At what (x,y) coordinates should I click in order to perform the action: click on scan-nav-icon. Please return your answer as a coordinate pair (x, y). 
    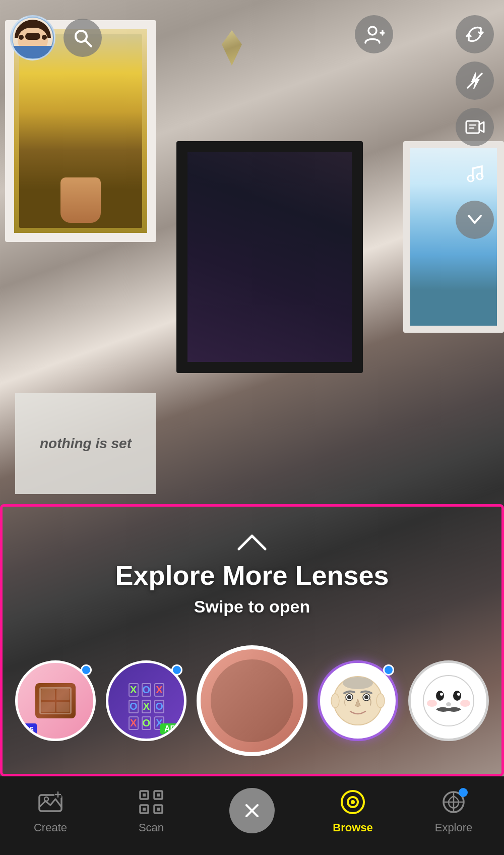
    Looking at the image, I should click on (151, 802).